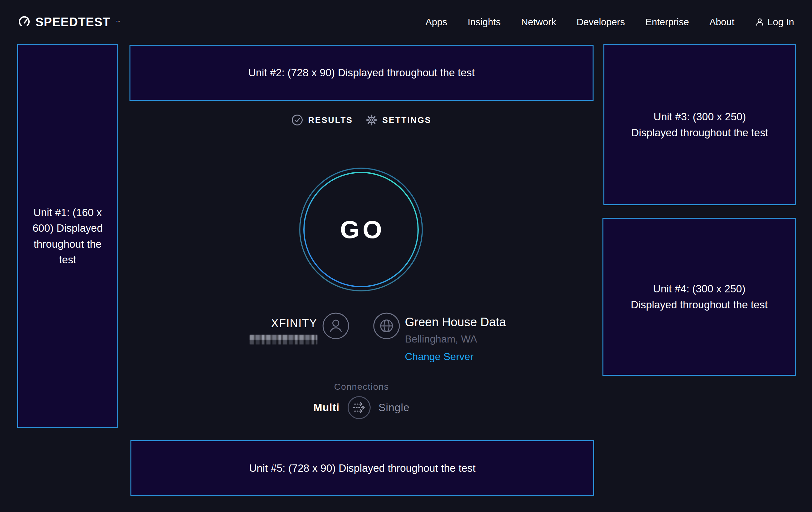  Describe the element at coordinates (361, 401) in the screenshot. I see `connections-section: Connections Multi` at that location.